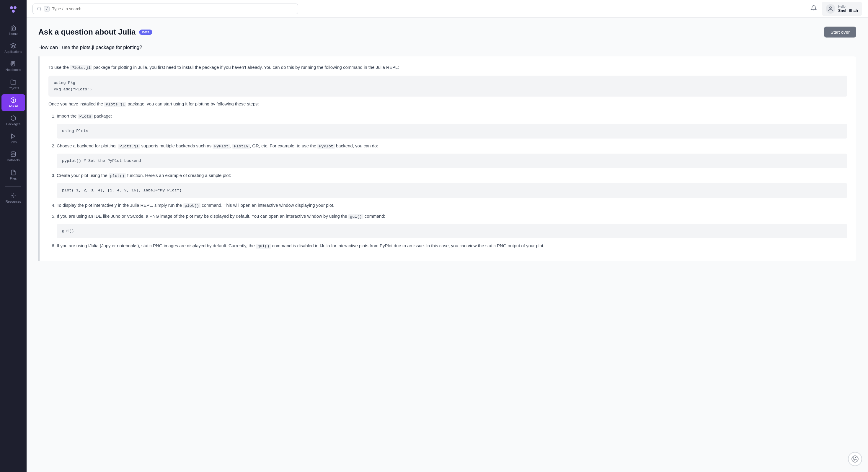 The image size is (868, 472). Describe the element at coordinates (13, 124) in the screenshot. I see `sidebar-item-packages-label: Packages` at that location.